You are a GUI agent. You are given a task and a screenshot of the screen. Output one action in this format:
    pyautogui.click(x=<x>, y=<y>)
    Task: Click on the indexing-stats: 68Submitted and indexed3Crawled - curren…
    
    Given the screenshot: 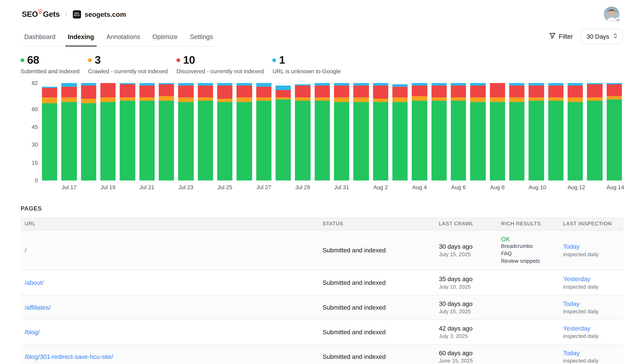 What is the action you would take?
    pyautogui.click(x=320, y=60)
    